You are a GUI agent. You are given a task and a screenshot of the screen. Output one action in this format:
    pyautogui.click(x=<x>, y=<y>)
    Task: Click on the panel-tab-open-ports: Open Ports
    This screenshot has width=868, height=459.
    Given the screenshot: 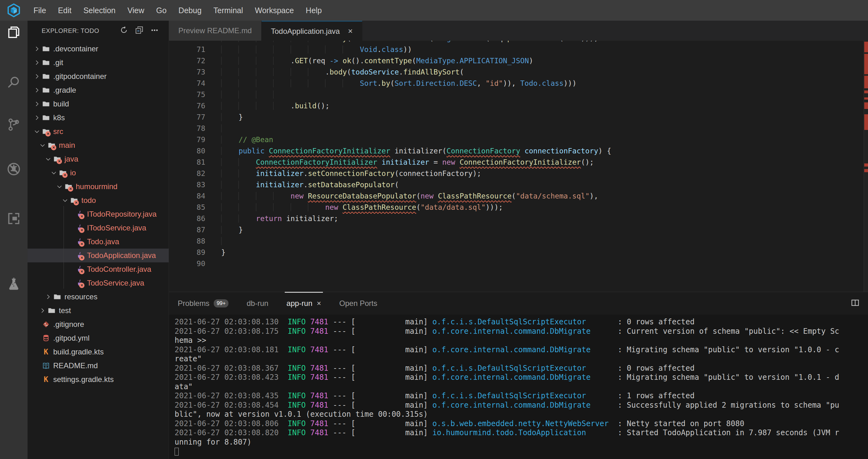 What is the action you would take?
    pyautogui.click(x=358, y=304)
    